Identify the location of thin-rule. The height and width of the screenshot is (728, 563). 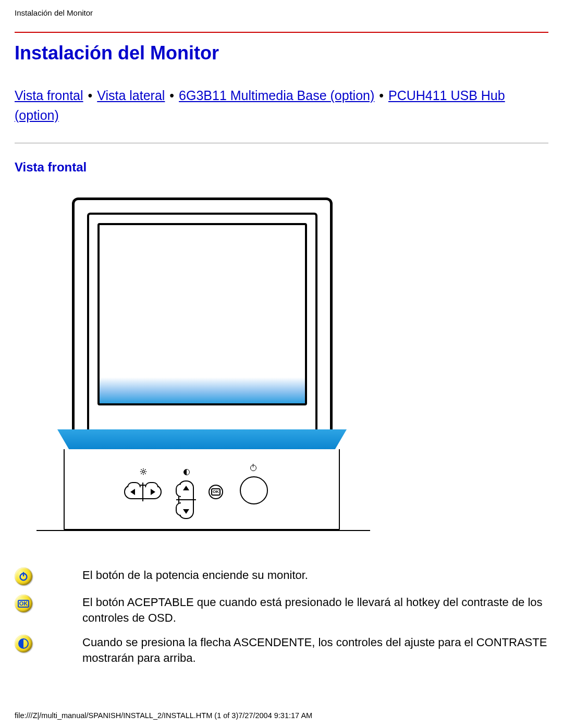
(282, 143).